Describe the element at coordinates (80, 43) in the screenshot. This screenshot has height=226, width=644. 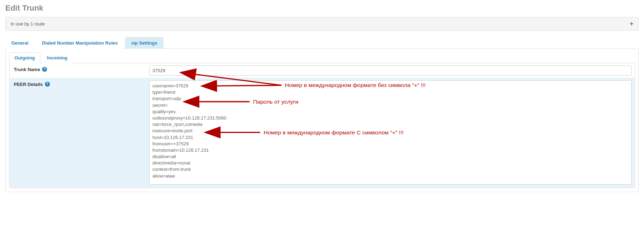
I see `tab-dialed-rules: Dialed Number Manipulation Rules` at that location.